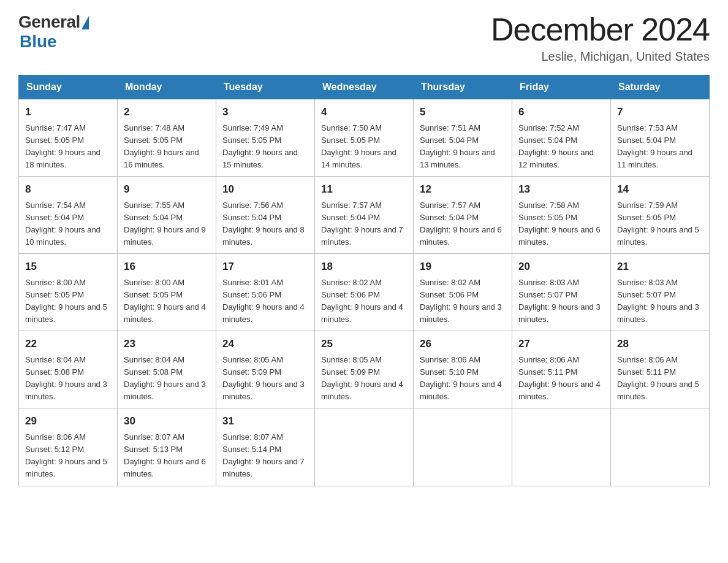 The image size is (728, 563). I want to click on day-number: 23, so click(167, 344).